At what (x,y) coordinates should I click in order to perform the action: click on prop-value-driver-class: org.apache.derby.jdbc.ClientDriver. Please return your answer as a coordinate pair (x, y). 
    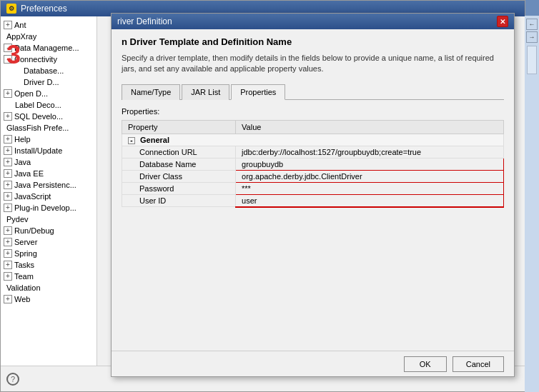
    Looking at the image, I should click on (370, 176).